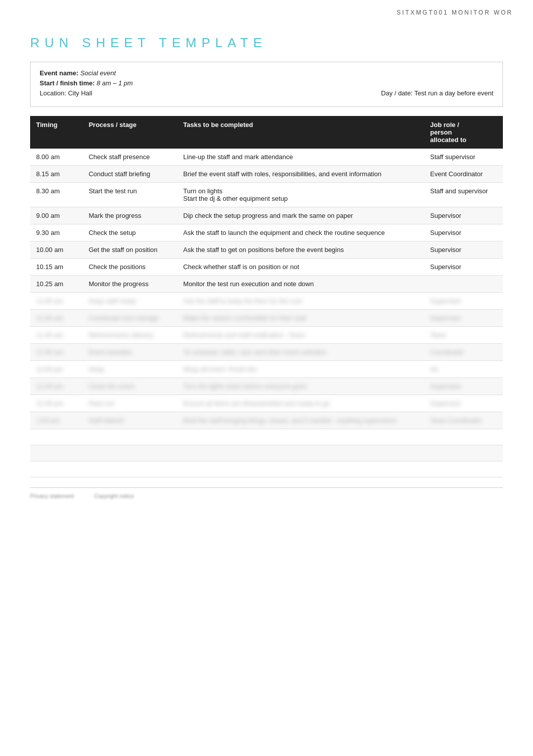 The height and width of the screenshot is (756, 533). What do you see at coordinates (130, 352) in the screenshot?
I see `cell-blurred-process: Event activities` at bounding box center [130, 352].